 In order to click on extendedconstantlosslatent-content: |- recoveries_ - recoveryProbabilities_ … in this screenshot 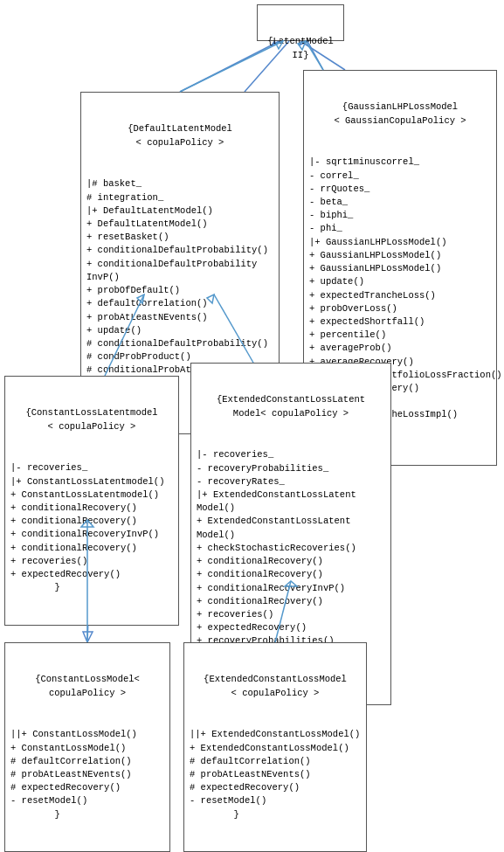, I will do `click(291, 561)`.